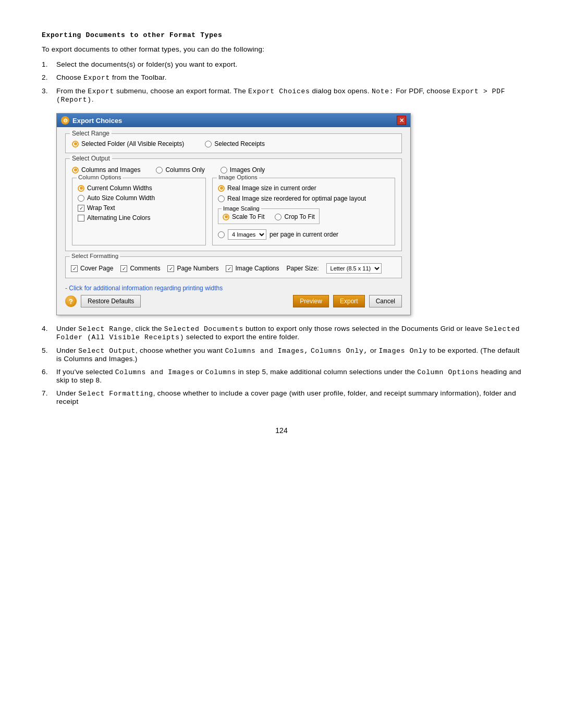 This screenshot has height=728, width=563. Describe the element at coordinates (49, 95) in the screenshot. I see `step-num-3: 3.` at that location.